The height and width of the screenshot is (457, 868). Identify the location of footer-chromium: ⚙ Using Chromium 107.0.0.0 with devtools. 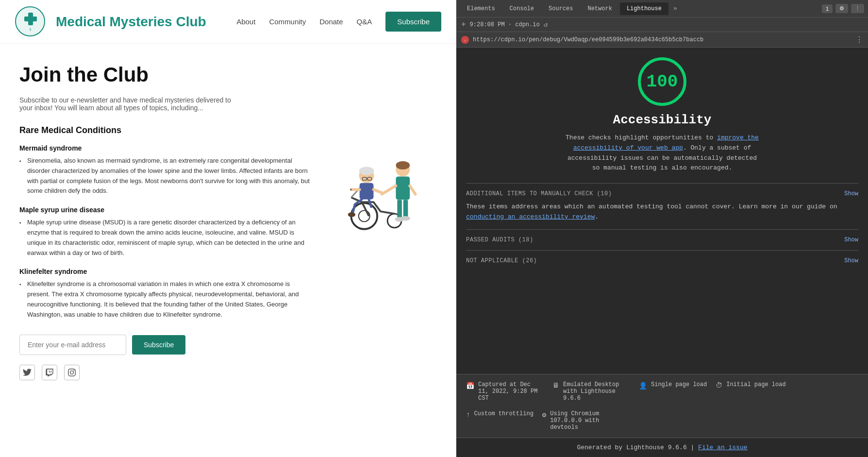
(581, 421).